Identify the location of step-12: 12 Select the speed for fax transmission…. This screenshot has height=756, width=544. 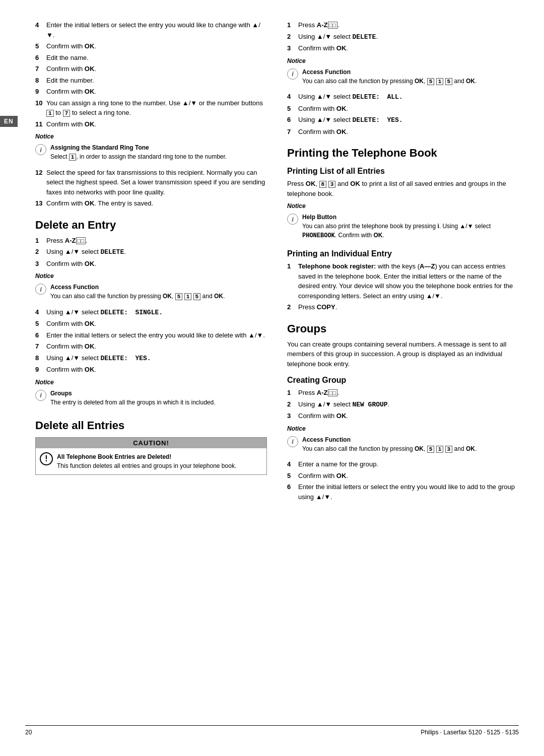
(151, 182).